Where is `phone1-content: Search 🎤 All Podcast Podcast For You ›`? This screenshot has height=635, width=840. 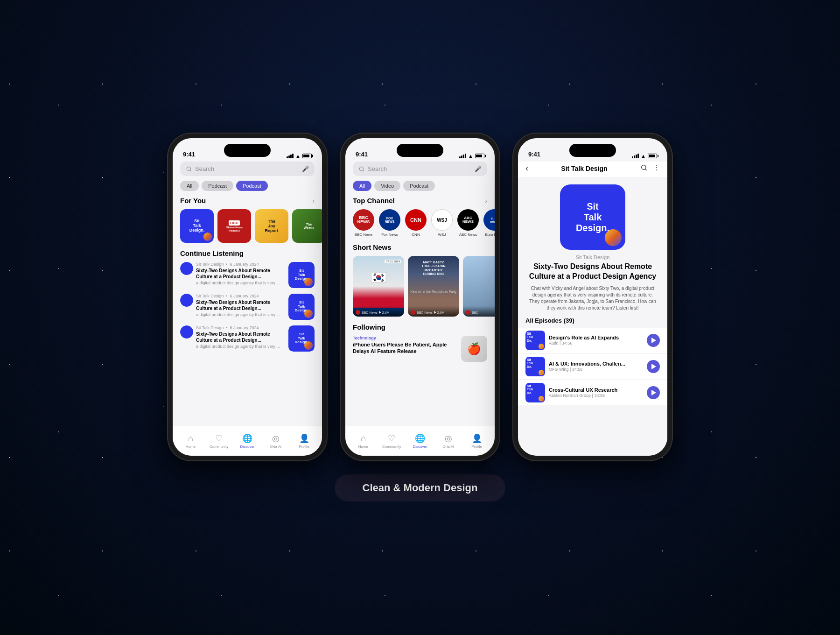 phone1-content: Search 🎤 All Podcast Podcast For You › is located at coordinates (247, 309).